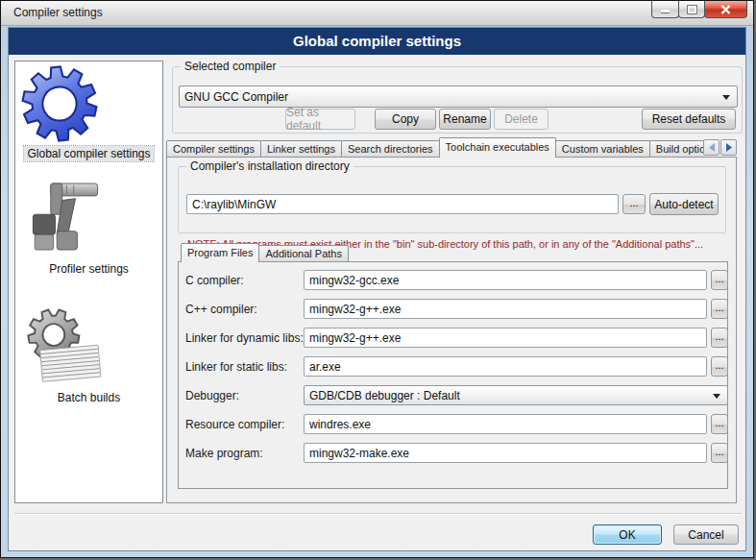  I want to click on blue-gear-icon, so click(88, 104).